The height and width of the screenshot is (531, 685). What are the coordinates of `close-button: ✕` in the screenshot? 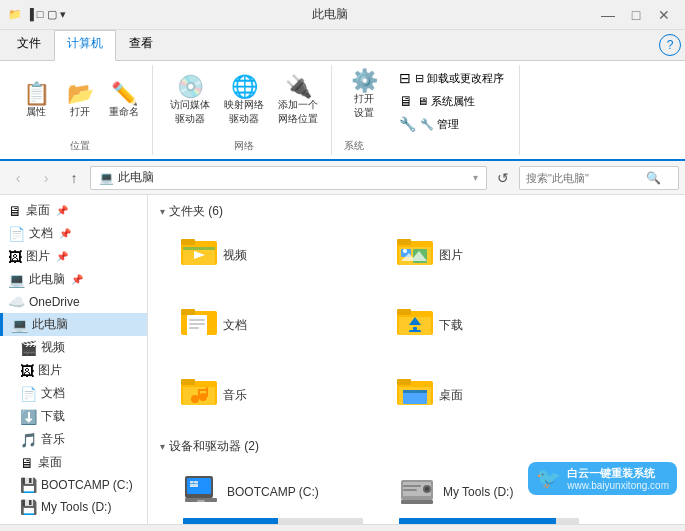 It's located at (664, 15).